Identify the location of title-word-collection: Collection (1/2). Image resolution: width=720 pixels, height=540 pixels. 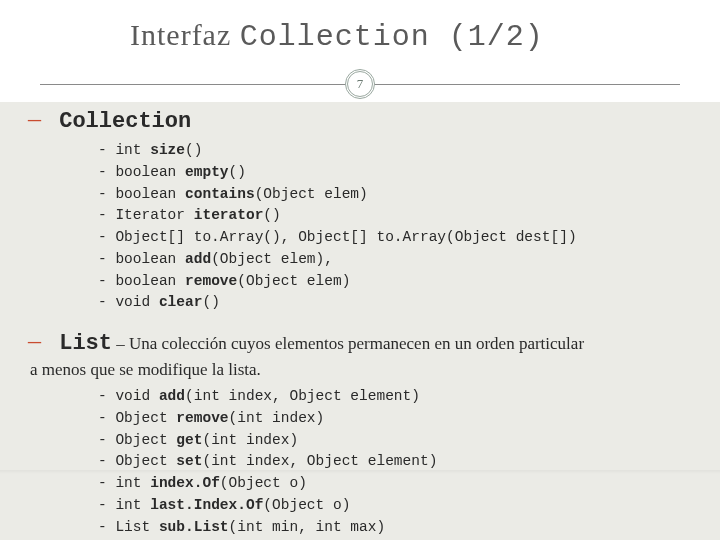
(392, 37).